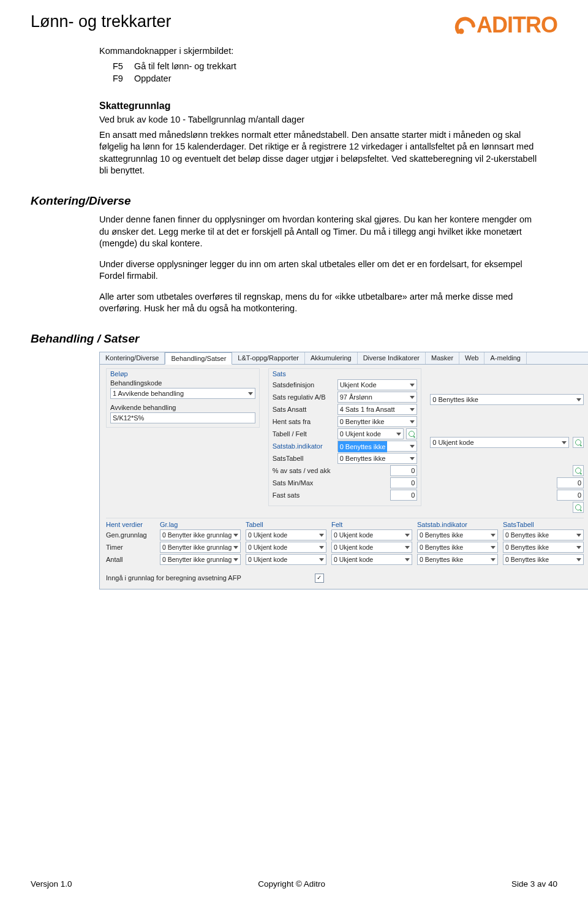 This screenshot has width=588, height=902. I want to click on satstabind-label: Satstab.indikator, so click(303, 446).